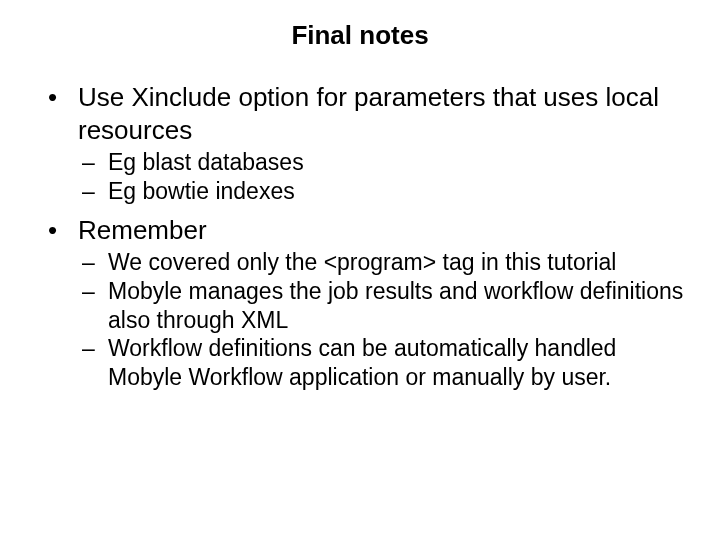 This screenshot has width=720, height=540. What do you see at coordinates (386, 262) in the screenshot?
I see `list-item: – We covered only the <program> tag in t…` at bounding box center [386, 262].